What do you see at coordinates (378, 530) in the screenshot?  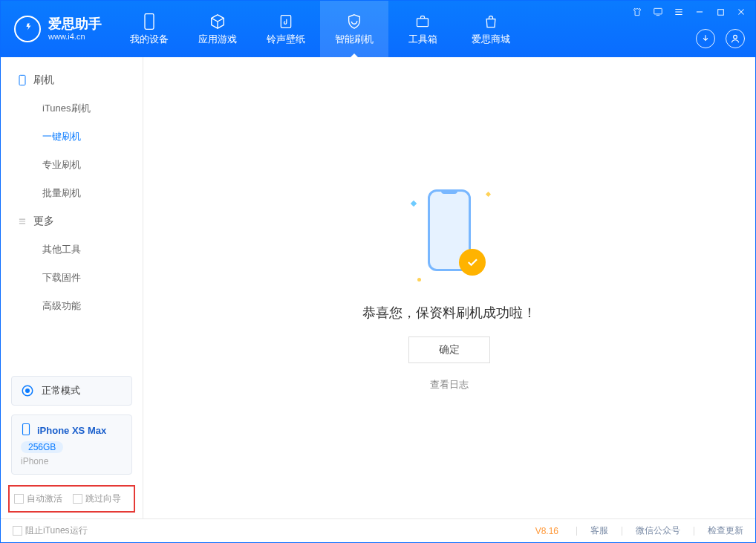 I see `status-bar: 阻止iTunes运行 V8.16 客服 微信公众号 检查更新` at bounding box center [378, 530].